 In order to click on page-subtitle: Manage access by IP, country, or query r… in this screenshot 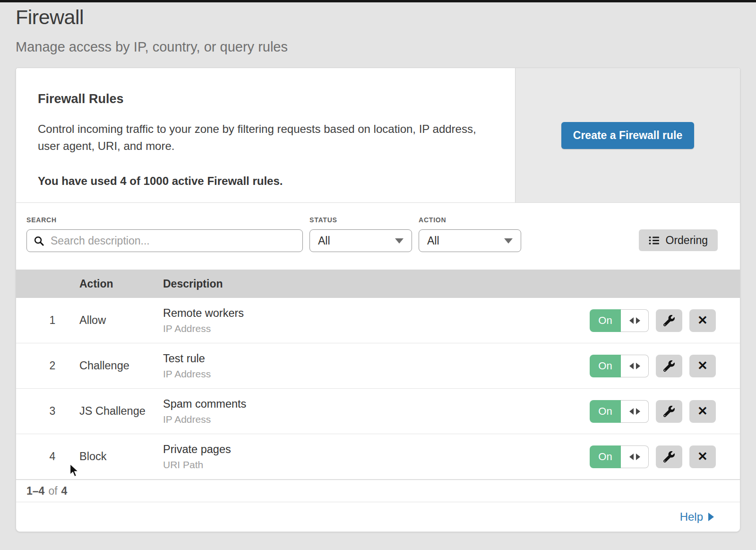, I will do `click(152, 47)`.